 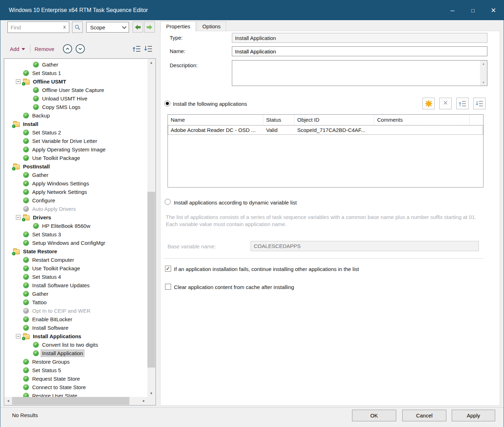 I want to click on description-input, so click(x=356, y=73).